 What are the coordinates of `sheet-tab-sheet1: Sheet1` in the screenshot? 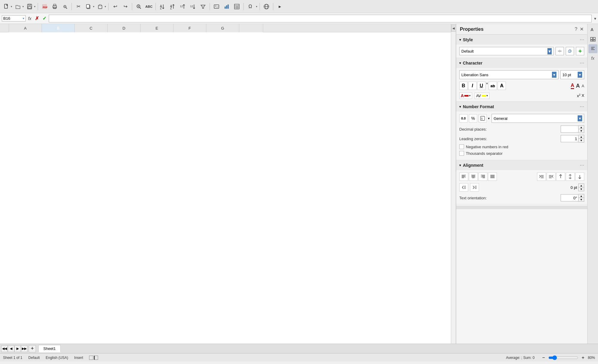 It's located at (50, 348).